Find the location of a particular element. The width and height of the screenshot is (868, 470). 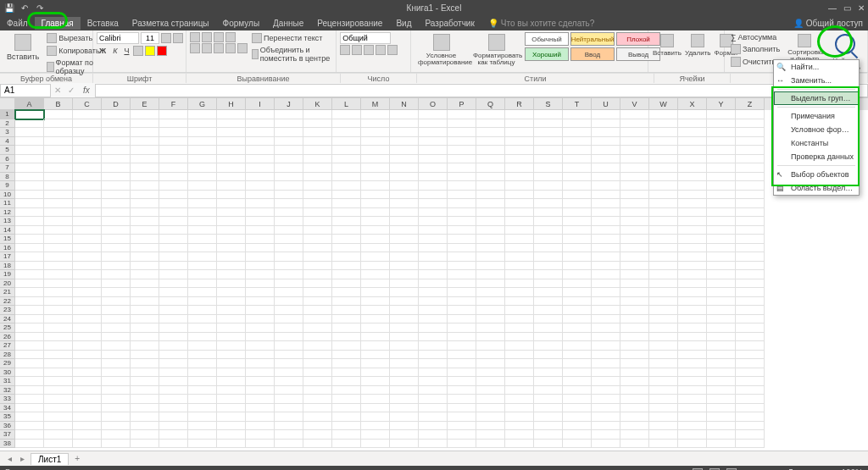

row-header: 35 is located at coordinates (8, 417).